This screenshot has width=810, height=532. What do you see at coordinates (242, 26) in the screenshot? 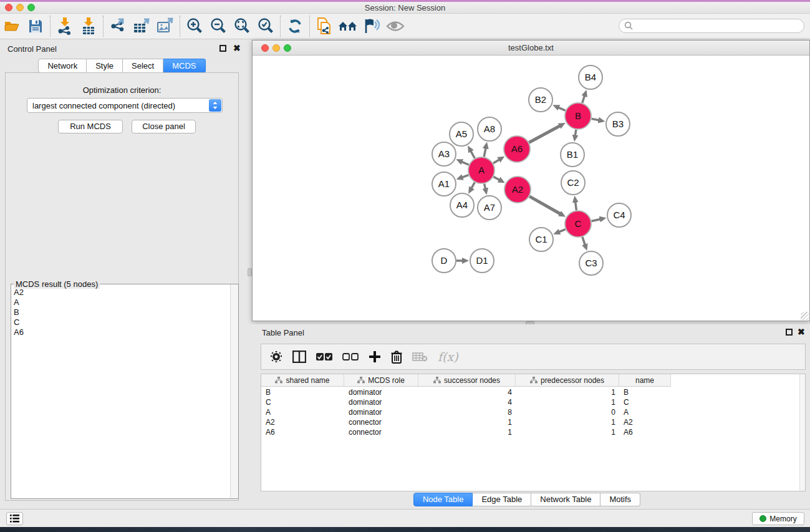
I see `zoom-fit-button` at bounding box center [242, 26].